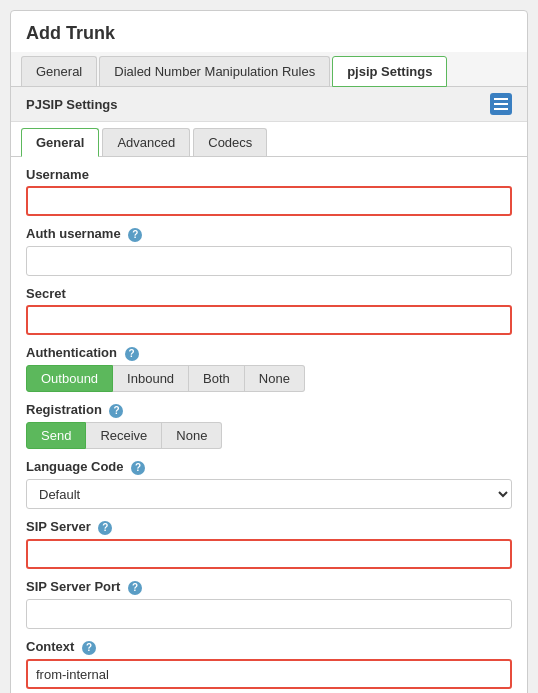 The image size is (538, 693). What do you see at coordinates (269, 234) in the screenshot?
I see `auth-username-label: Auth username ?` at bounding box center [269, 234].